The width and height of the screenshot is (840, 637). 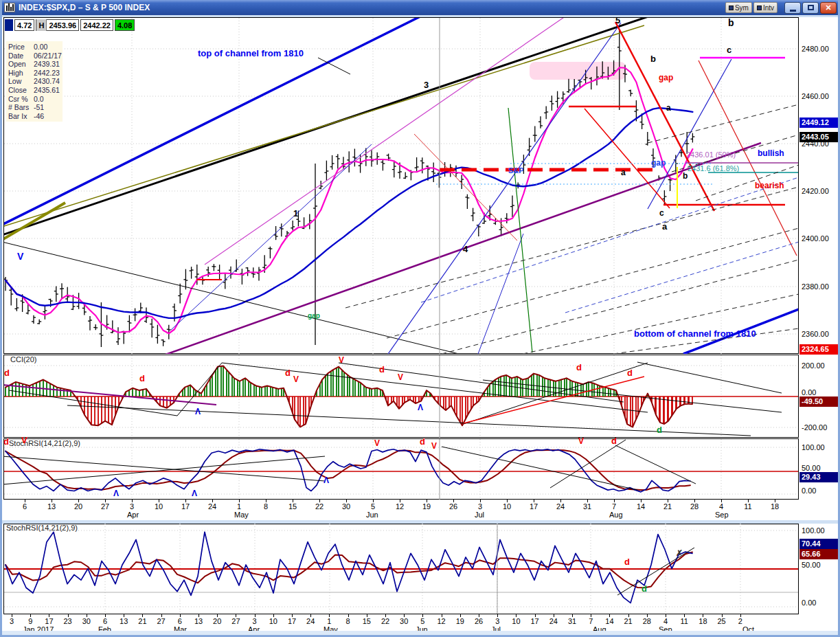 What do you see at coordinates (21, 56) in the screenshot?
I see `cursor-data-label: Date` at bounding box center [21, 56].